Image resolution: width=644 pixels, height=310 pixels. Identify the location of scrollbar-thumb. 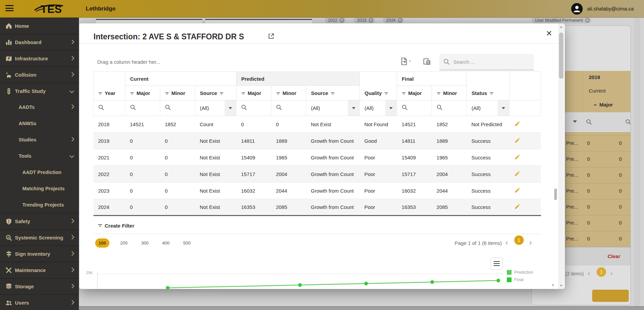
(561, 56).